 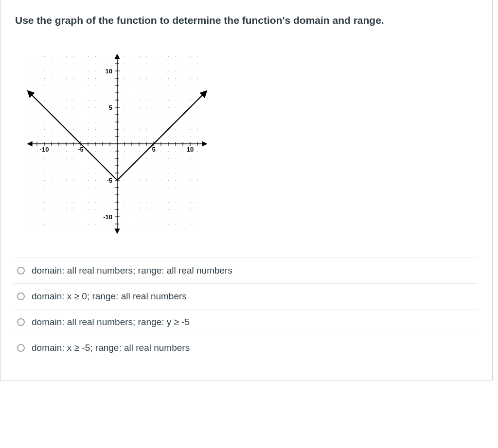 What do you see at coordinates (154, 150) in the screenshot?
I see `xtick-5: 5` at bounding box center [154, 150].